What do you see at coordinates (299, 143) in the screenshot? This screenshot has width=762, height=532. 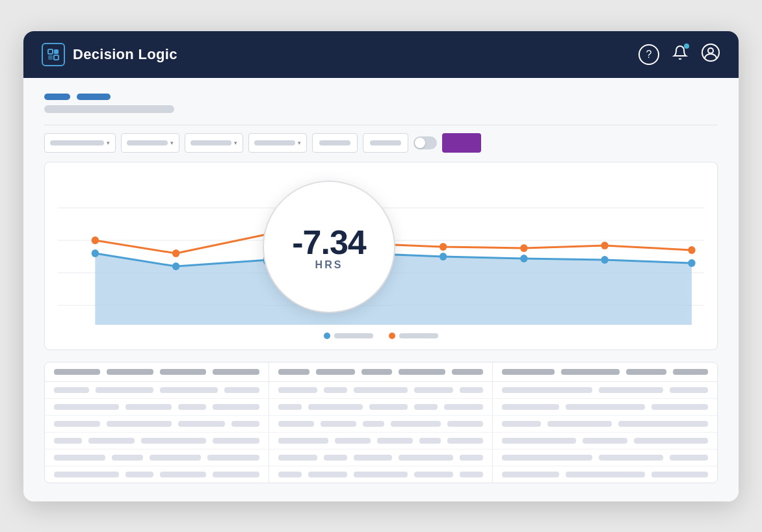 I see `chevron-down-icon-4: ▾` at bounding box center [299, 143].